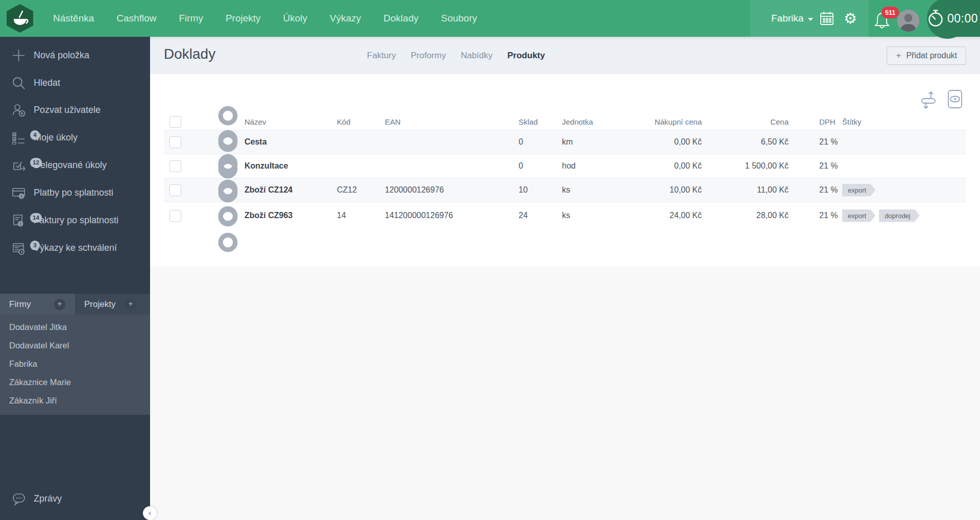 The image size is (980, 520). What do you see at coordinates (932, 56) in the screenshot?
I see `add-product-label: Přidat produkt` at bounding box center [932, 56].